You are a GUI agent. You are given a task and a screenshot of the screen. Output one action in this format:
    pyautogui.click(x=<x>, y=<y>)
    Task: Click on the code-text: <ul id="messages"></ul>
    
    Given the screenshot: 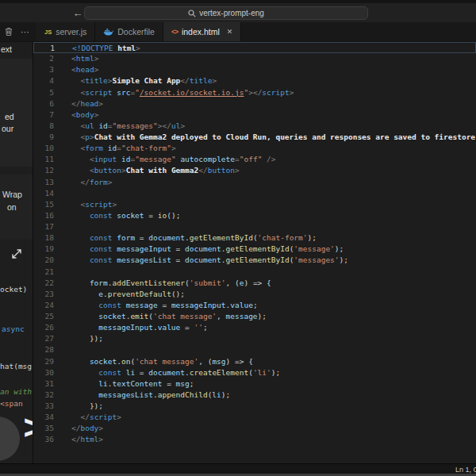 What is the action you would take?
    pyautogui.click(x=119, y=126)
    